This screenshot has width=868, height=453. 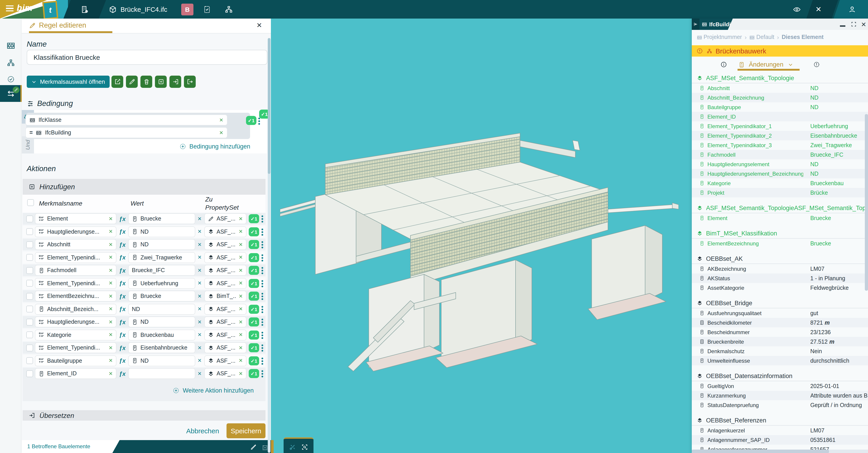 What do you see at coordinates (780, 218) in the screenshot?
I see `property-row: ElementBruecke` at bounding box center [780, 218].